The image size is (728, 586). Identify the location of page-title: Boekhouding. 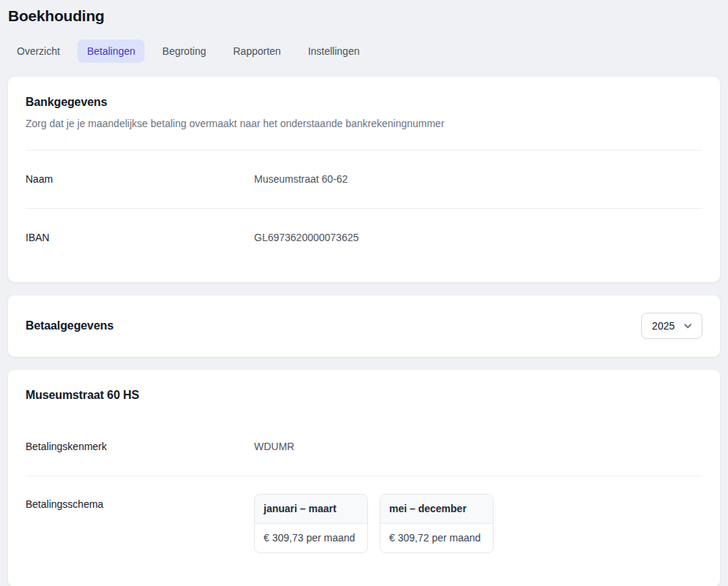
(364, 16).